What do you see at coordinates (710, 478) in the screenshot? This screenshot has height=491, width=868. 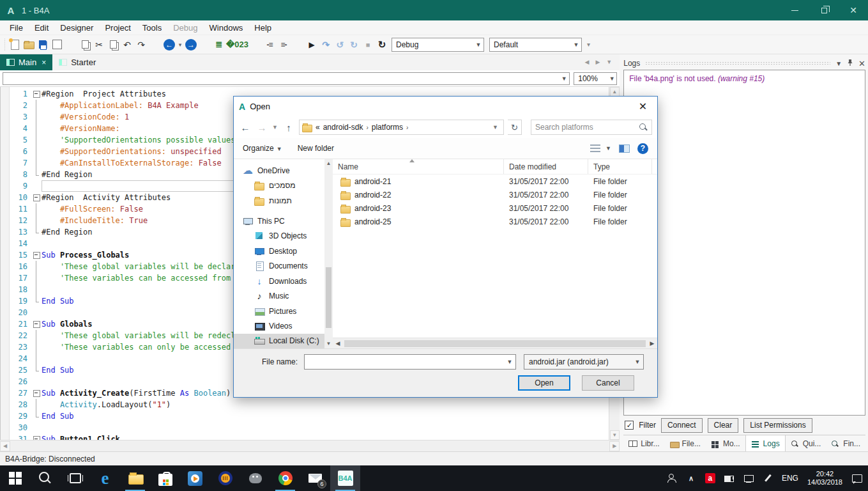 I see `avira-icon: a` at bounding box center [710, 478].